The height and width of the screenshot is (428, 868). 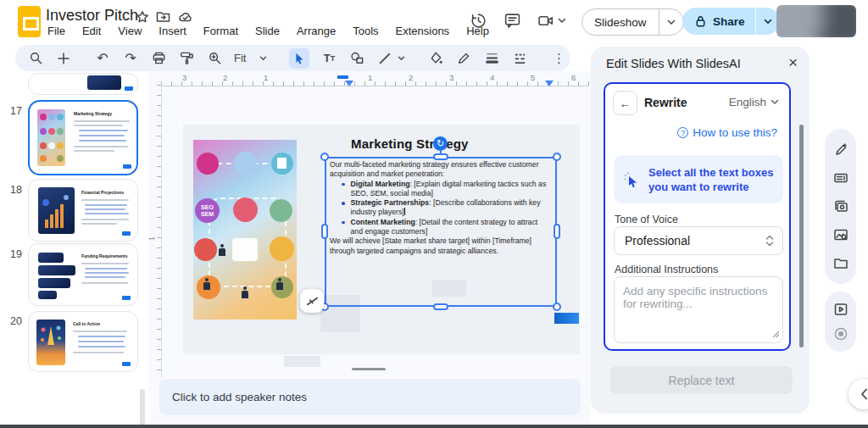 I want to click on form-summary-icon, so click(x=841, y=178).